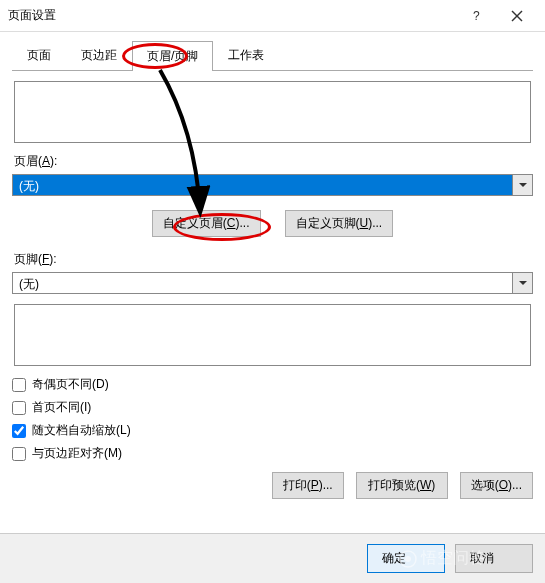 The image size is (545, 583). What do you see at coordinates (99, 55) in the screenshot?
I see `tab-margin: 页边距` at bounding box center [99, 55].